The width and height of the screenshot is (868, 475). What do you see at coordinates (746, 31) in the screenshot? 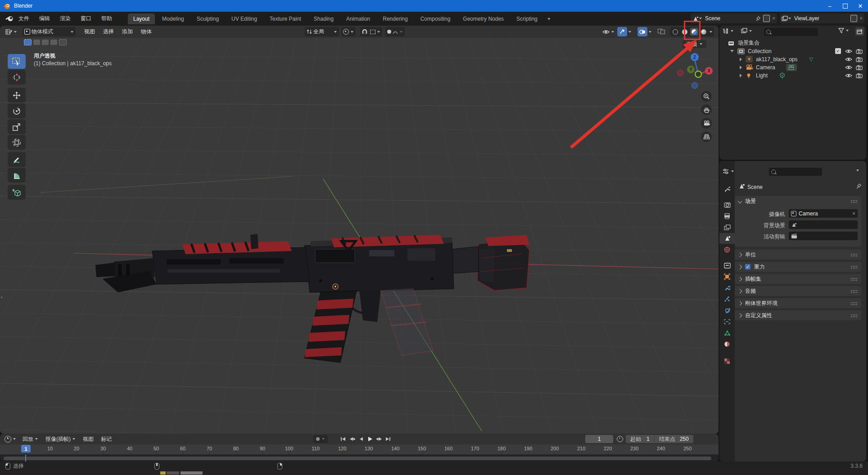
I see `outliner-display-mode-dropdown` at bounding box center [746, 31].